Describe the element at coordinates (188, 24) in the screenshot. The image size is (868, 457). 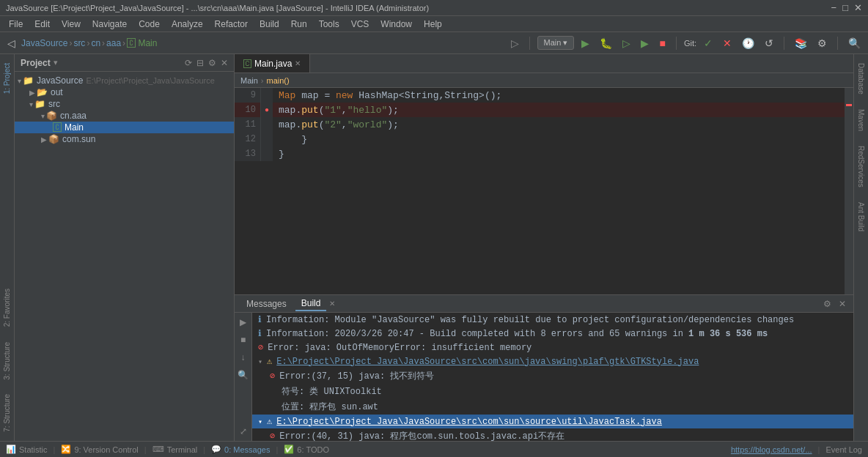
I see `menu-analyze: Analyze` at that location.